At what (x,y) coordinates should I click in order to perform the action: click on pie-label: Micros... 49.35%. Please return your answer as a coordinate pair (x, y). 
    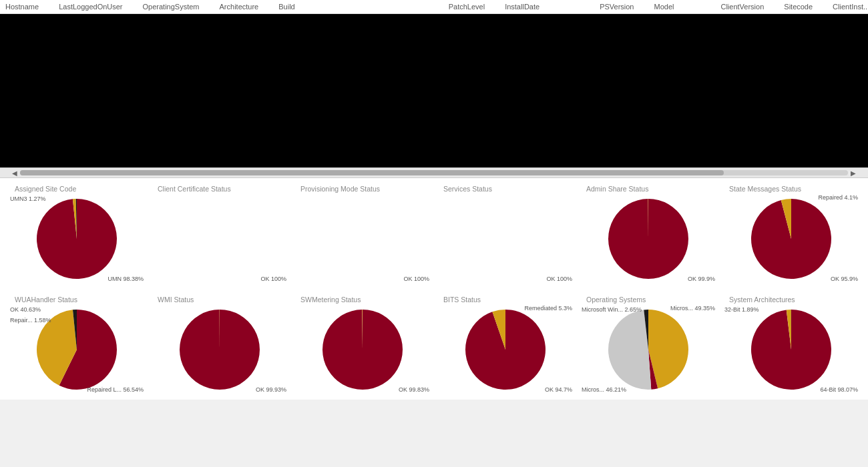
    Looking at the image, I should click on (693, 308).